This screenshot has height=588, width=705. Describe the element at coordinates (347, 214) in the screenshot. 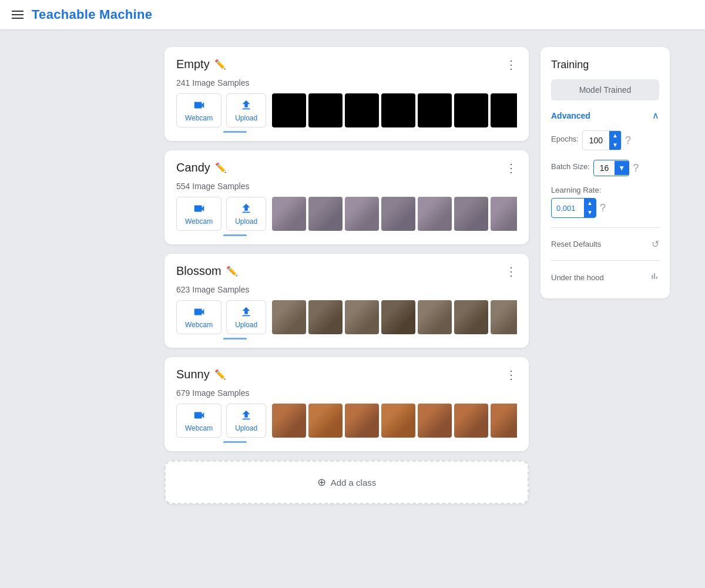

I see `class-content-candy: Webcam Upload` at that location.